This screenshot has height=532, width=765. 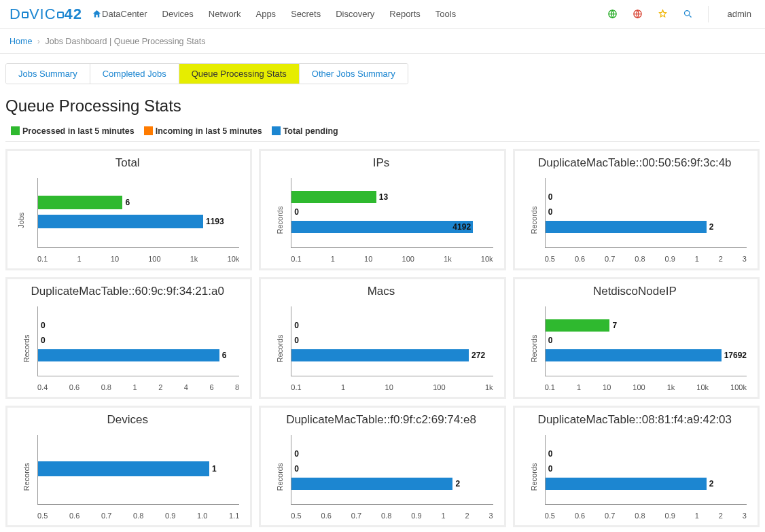 I want to click on legend-item: Processed in last 5 minutes, so click(x=73, y=131).